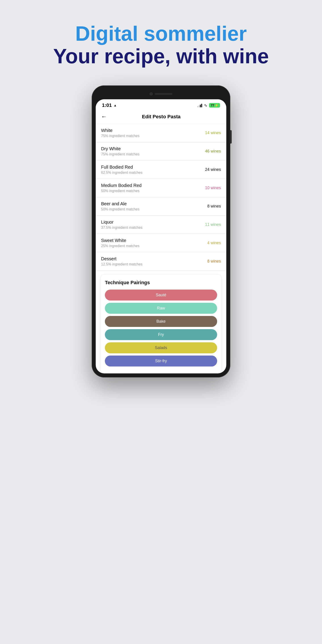 The height and width of the screenshot is (644, 322). Describe the element at coordinates (153, 172) in the screenshot. I see `wine-match: 62.5% ingredient matches` at that location.